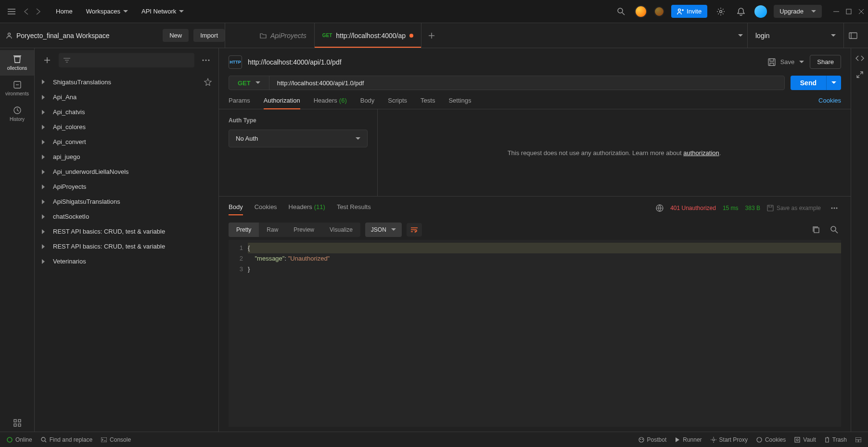 This screenshot has width=868, height=447. What do you see at coordinates (860, 75) in the screenshot?
I see `expand-icon` at bounding box center [860, 75].